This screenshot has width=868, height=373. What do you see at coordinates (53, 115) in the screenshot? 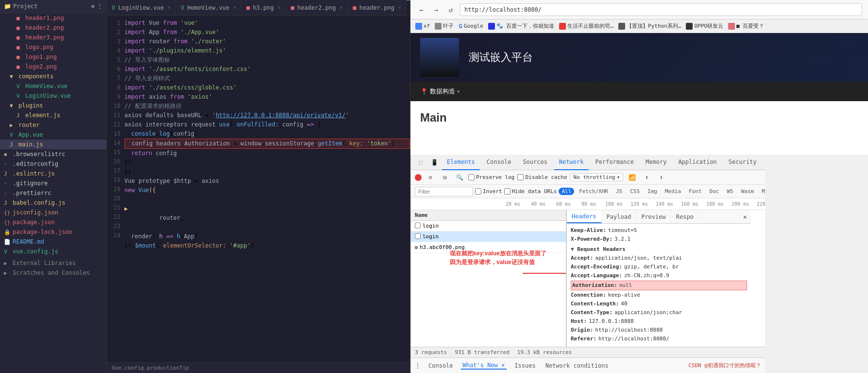
I see `sidebar-item-elementjs: J element.js` at bounding box center [53, 115].